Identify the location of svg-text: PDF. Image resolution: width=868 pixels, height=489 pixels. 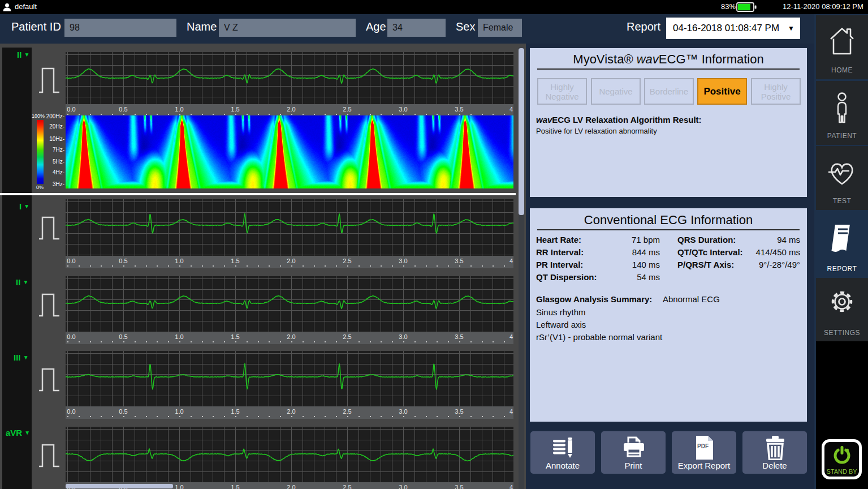
(703, 446).